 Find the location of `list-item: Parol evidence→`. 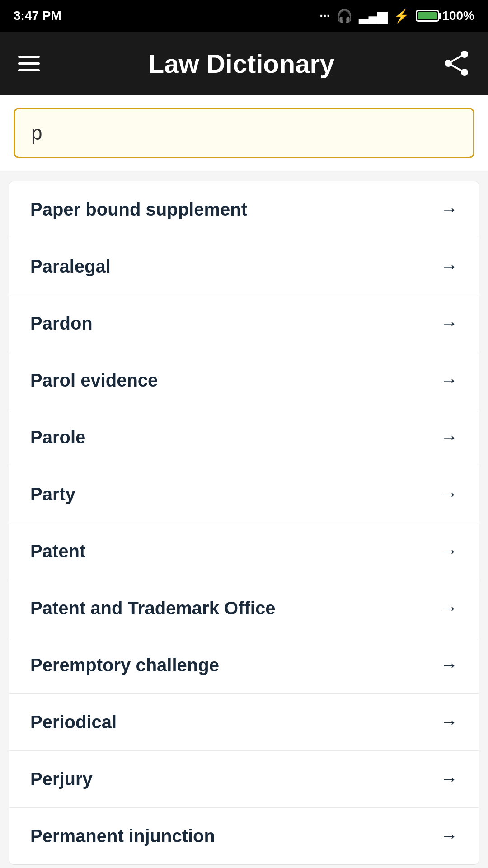

list-item: Parol evidence→ is located at coordinates (244, 381).